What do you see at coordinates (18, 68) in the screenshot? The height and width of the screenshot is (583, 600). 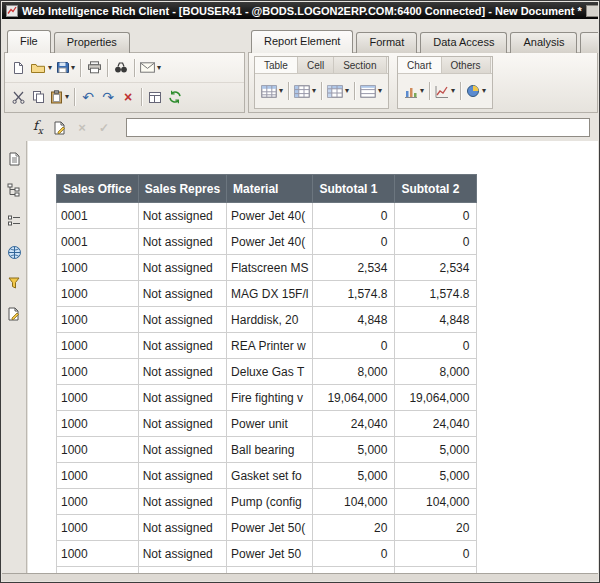 I see `new-document-button` at bounding box center [18, 68].